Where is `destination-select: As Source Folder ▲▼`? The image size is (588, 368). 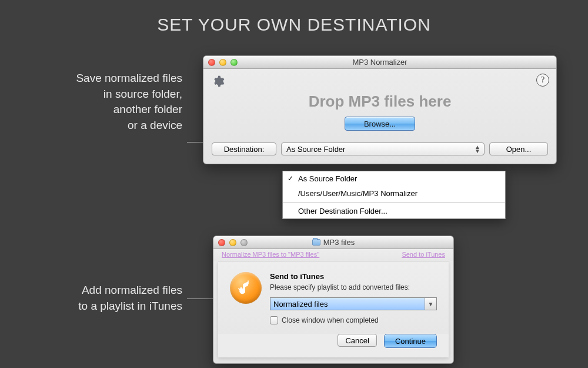 destination-select: As Source Folder ▲▼ is located at coordinates (383, 149).